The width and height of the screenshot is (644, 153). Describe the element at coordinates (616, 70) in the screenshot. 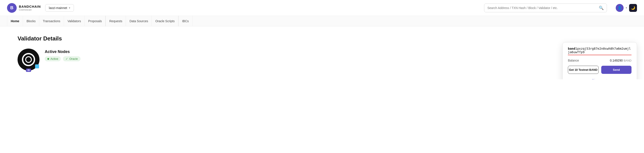

I see `send-button: Send` at that location.